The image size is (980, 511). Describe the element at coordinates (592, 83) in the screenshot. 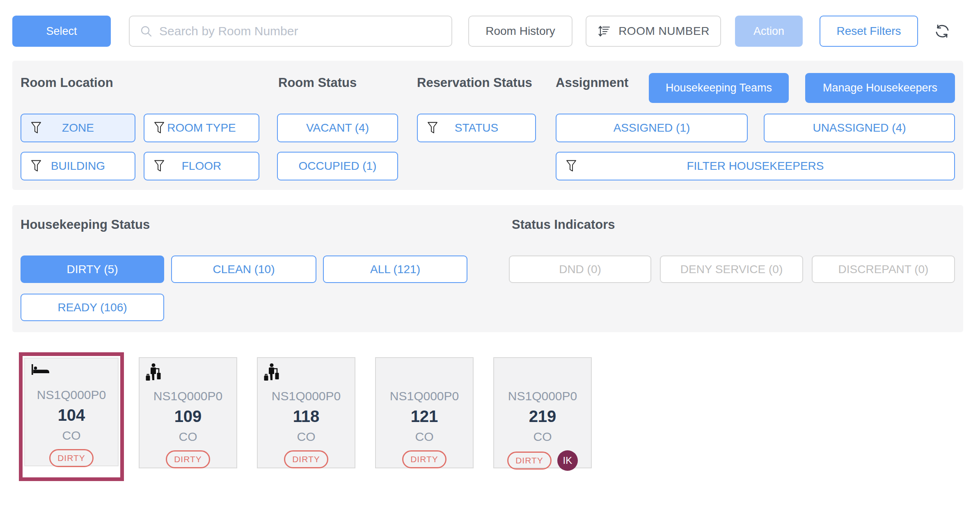

I see `assignment-title: Assignment` at that location.